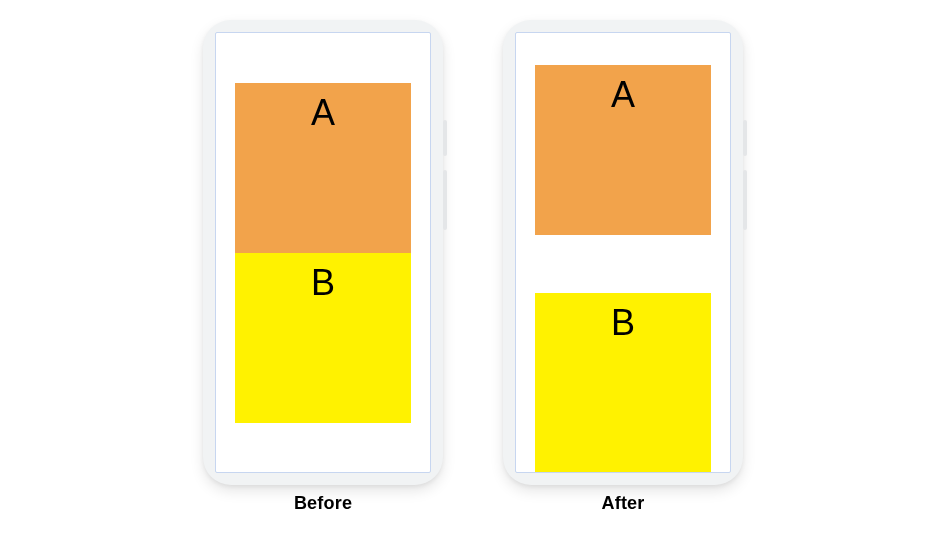 The height and width of the screenshot is (533, 946). Describe the element at coordinates (622, 504) in the screenshot. I see `caption-after: After` at that location.